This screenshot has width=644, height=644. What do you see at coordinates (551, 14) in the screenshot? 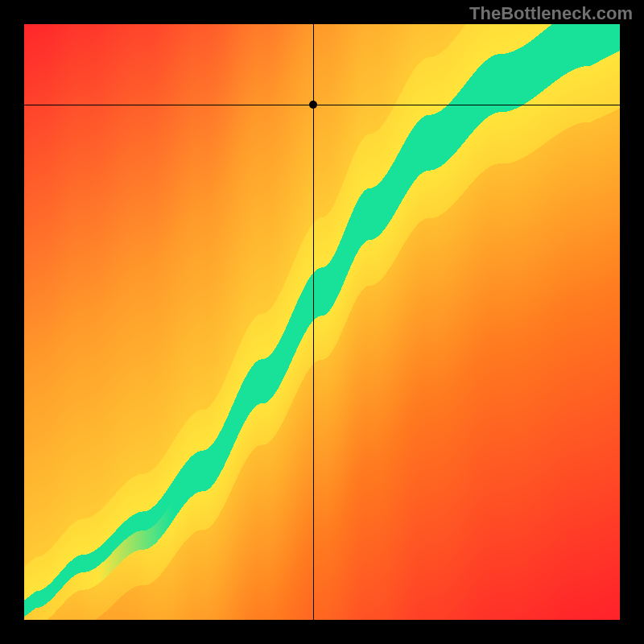
I see `watermark-text: TheBottleneck.com` at bounding box center [551, 14].